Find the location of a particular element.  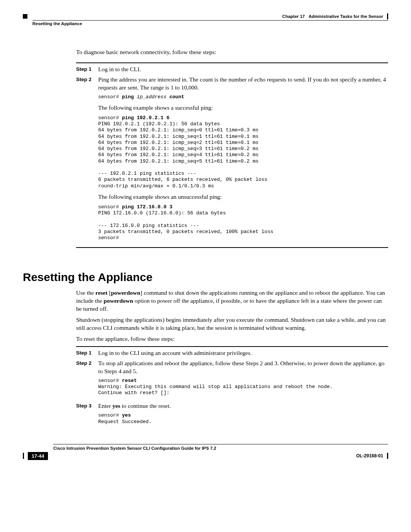

paragraph: The following example shows a successful… is located at coordinates (243, 108).